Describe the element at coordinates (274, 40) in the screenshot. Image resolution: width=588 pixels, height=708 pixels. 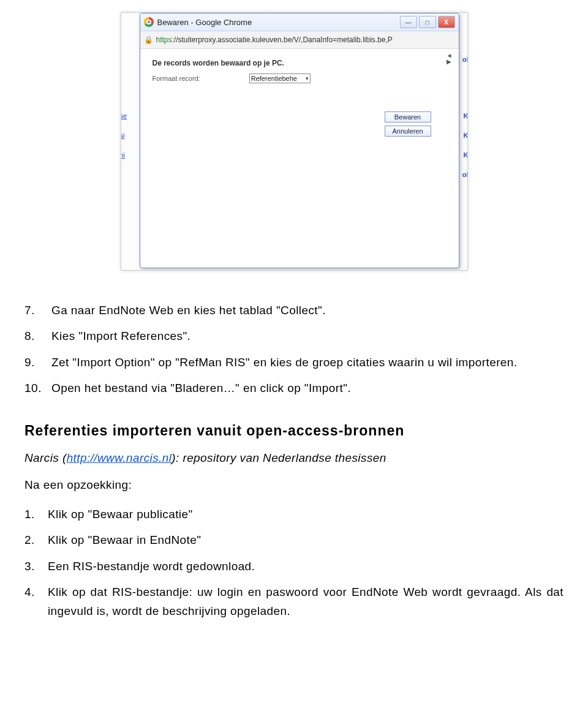
I see `url-text: https://stuiterproxy.associatie.kuleuven…` at that location.